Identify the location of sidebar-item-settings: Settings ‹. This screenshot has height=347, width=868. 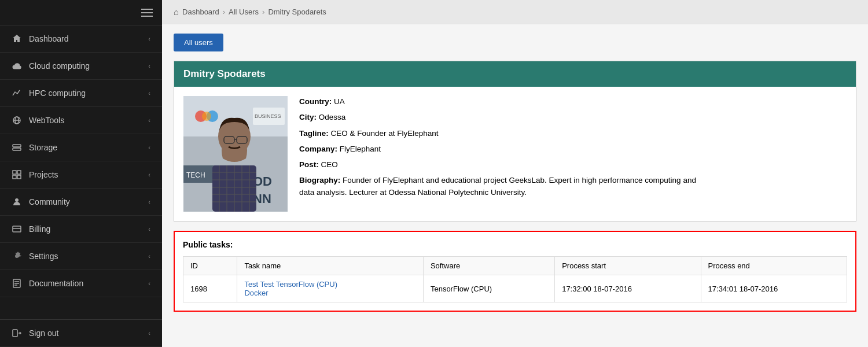
(81, 257).